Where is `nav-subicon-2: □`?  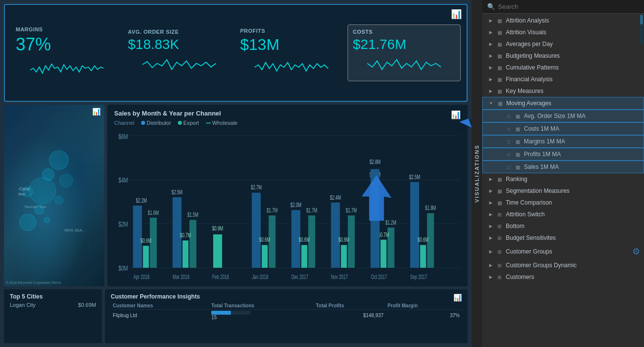
nav-subicon-2: □ is located at coordinates (509, 129).